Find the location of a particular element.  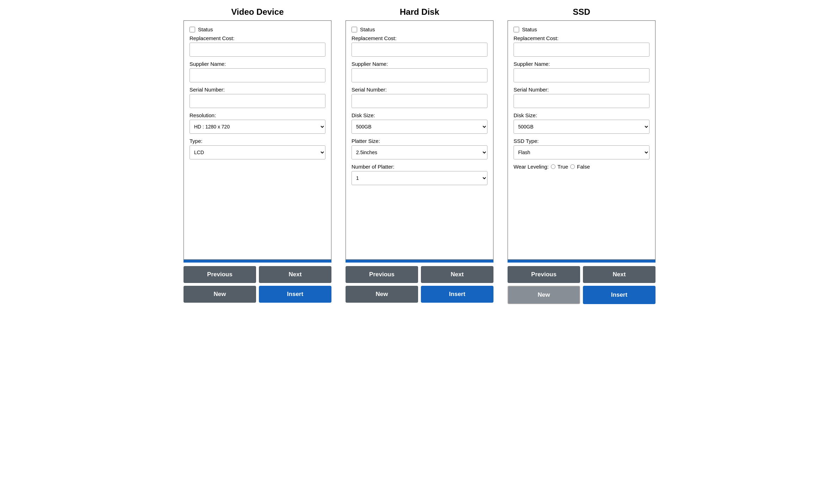

ssd-supplier-name-input-field is located at coordinates (582, 75).